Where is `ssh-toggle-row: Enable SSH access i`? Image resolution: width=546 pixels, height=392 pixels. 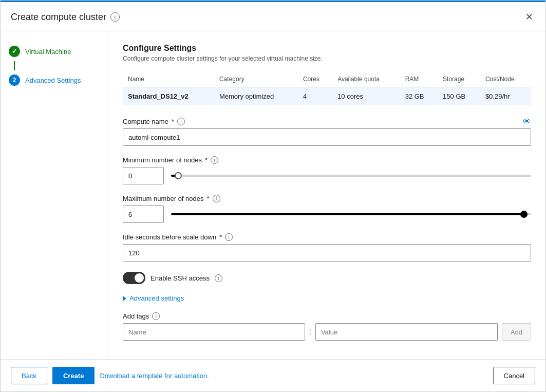 ssh-toggle-row: Enable SSH access i is located at coordinates (327, 278).